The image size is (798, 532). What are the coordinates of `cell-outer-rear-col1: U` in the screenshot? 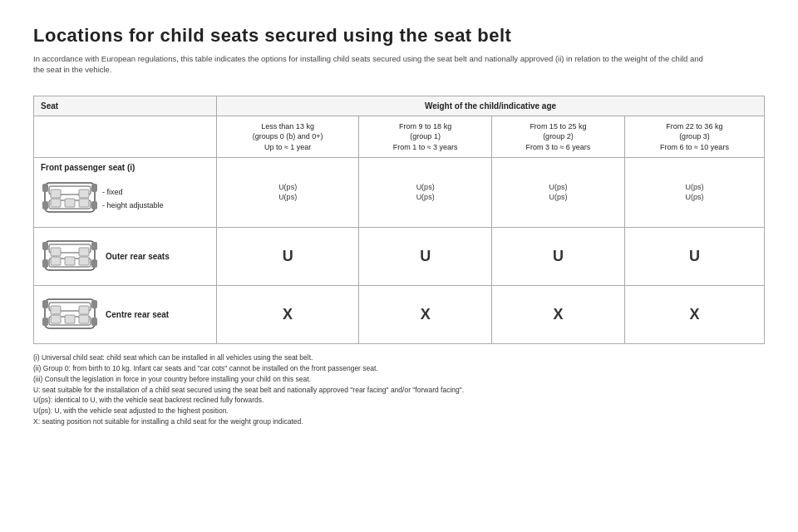 It's located at (426, 257).